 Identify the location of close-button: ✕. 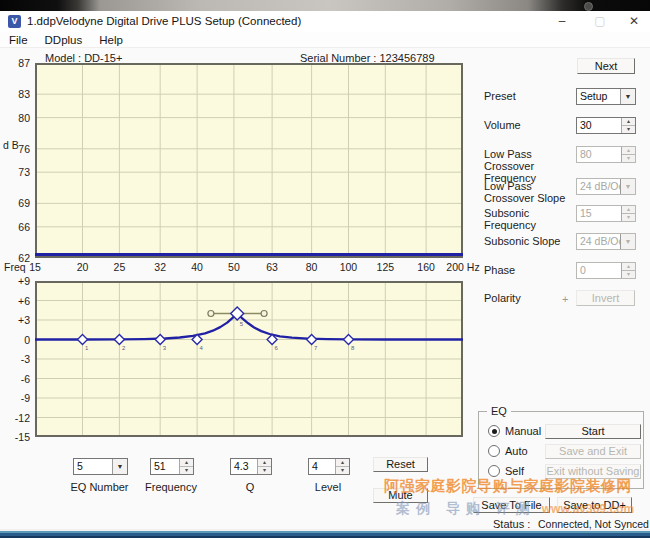
(634, 22).